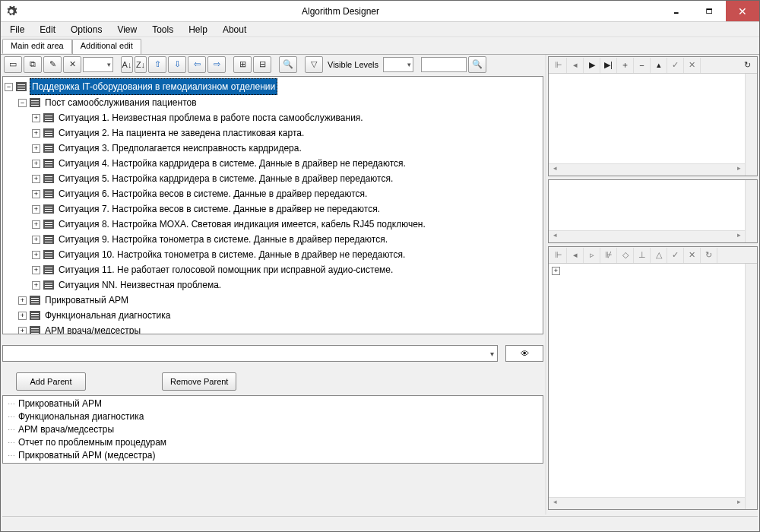  Describe the element at coordinates (177, 65) in the screenshot. I see `tool-move-down-icon: ⇩` at that location.